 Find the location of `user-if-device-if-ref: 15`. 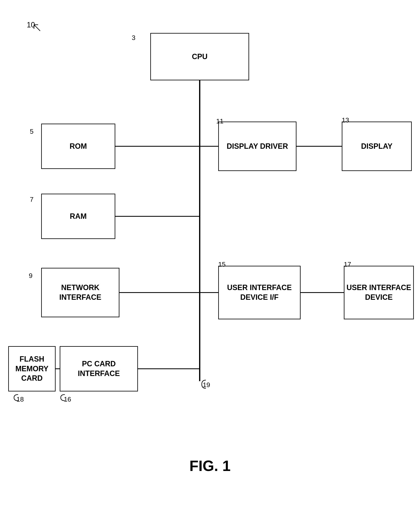

user-if-device-if-ref: 15 is located at coordinates (222, 264).